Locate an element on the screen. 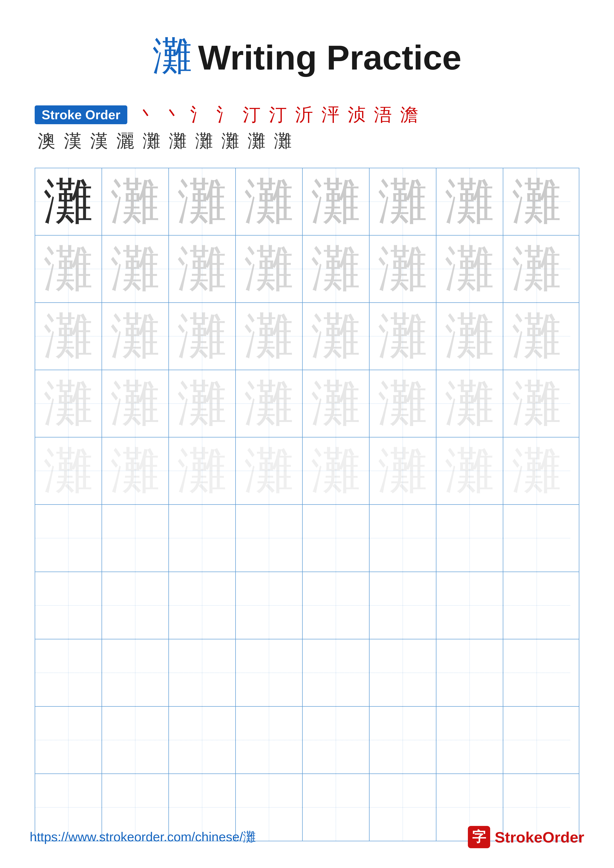 This screenshot has height=868, width=614. grid-cell-5-2: 灘 is located at coordinates (135, 471).